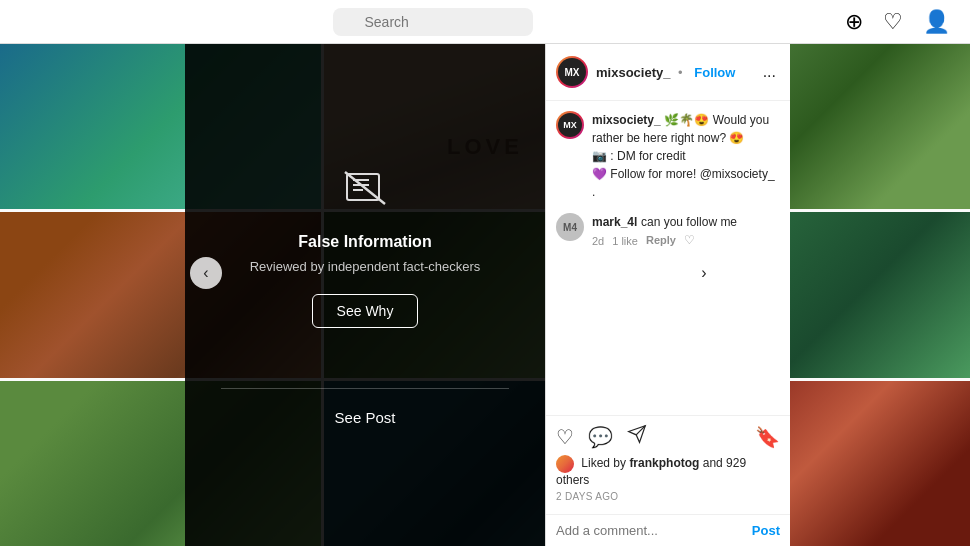 The image size is (970, 546). Describe the element at coordinates (704, 273) in the screenshot. I see `next-arrow: ›` at that location.